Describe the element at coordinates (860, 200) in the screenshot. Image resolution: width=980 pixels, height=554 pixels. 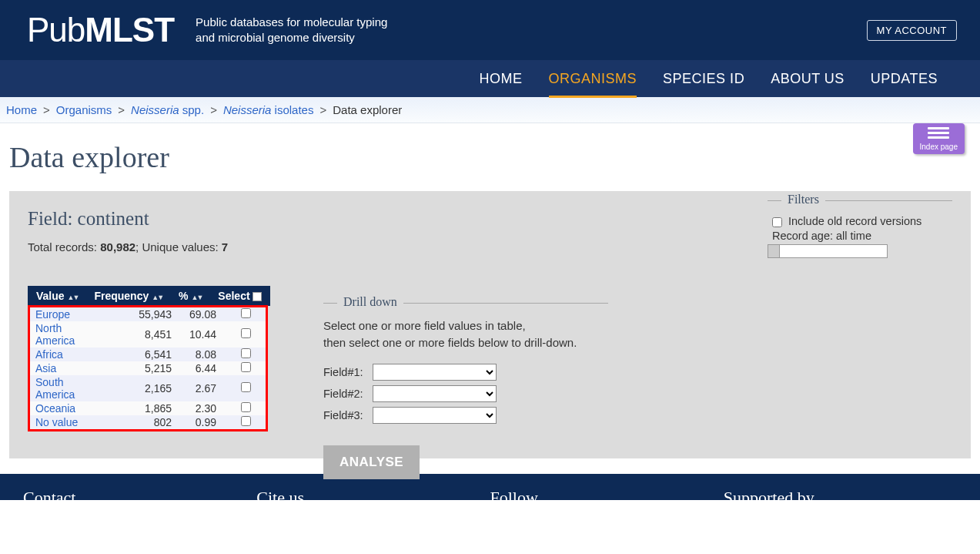
I see `filters-legend: Filters` at that location.